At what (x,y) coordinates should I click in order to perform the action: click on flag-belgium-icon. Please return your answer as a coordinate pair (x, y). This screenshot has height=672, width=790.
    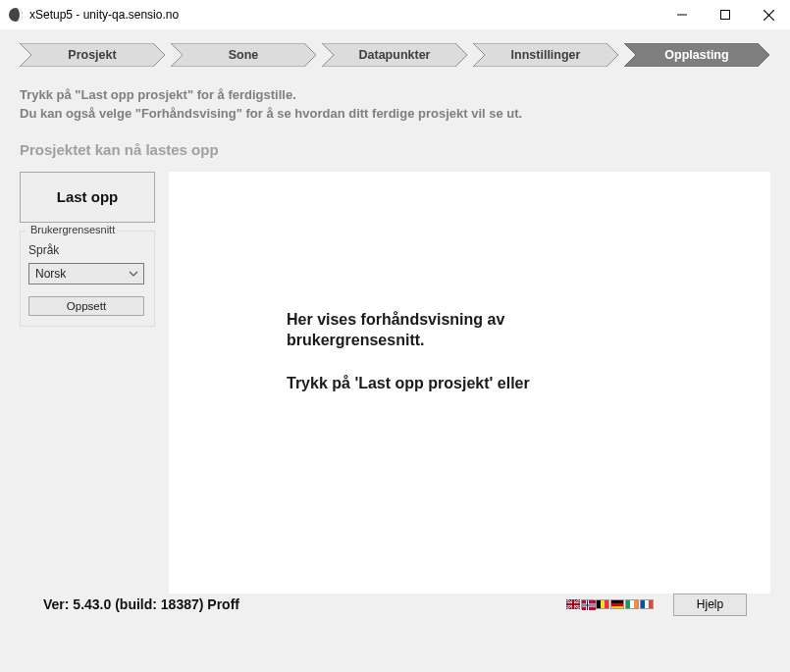
    Looking at the image, I should click on (603, 604).